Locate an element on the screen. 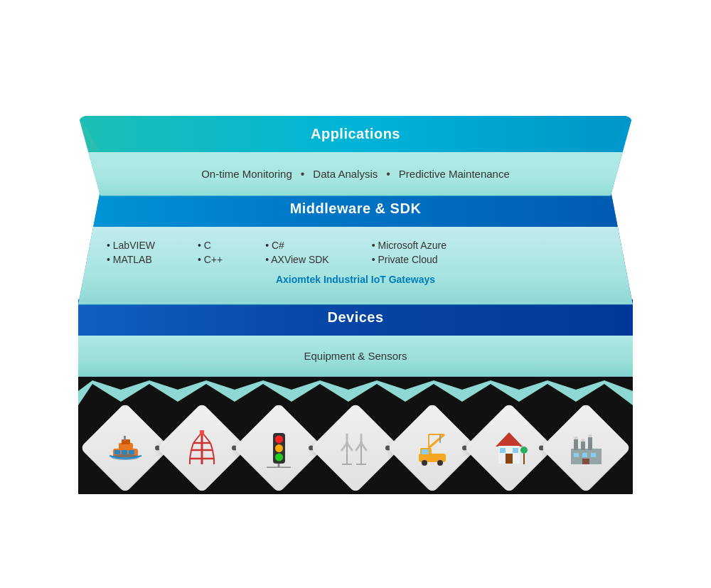 This screenshot has width=711, height=588. middleware-col-2: • C • C++ is located at coordinates (210, 252).